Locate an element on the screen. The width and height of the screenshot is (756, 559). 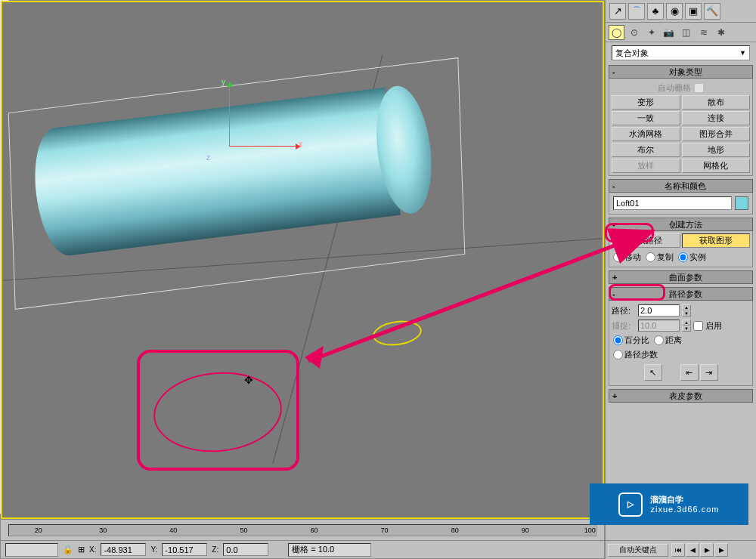
crosshair-cursor: ✥ is located at coordinates (250, 380).